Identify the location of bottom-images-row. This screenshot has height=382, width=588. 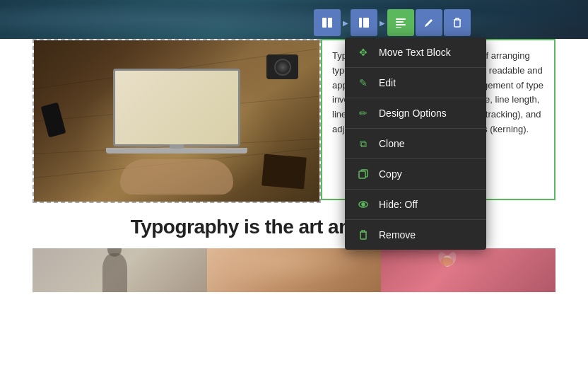
(294, 270).